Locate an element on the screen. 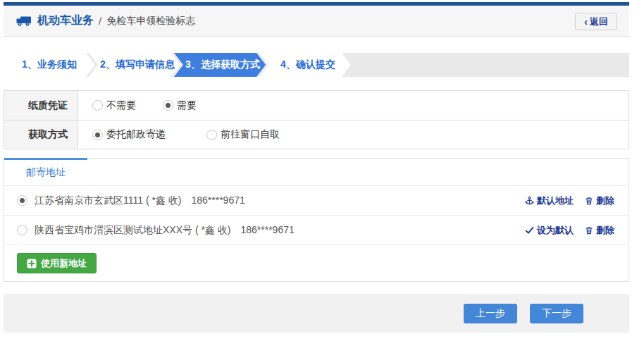  acquisition-method-label: 获取方式 is located at coordinates (41, 135).